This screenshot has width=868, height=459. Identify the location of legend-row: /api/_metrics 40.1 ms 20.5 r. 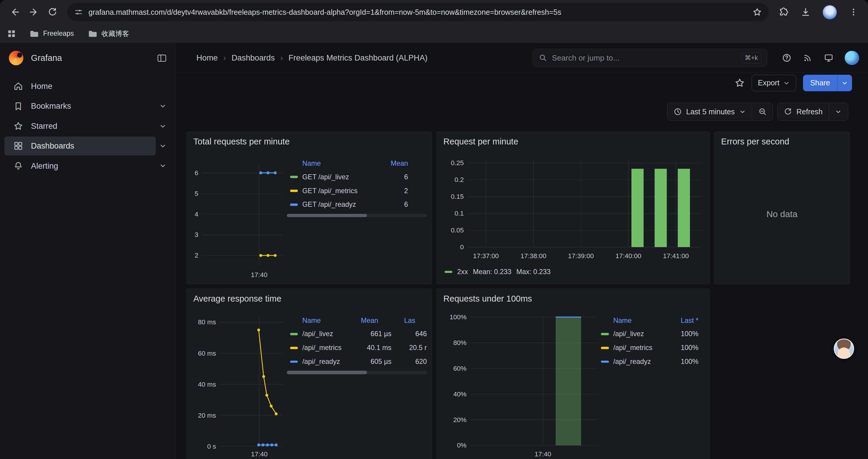
(357, 348).